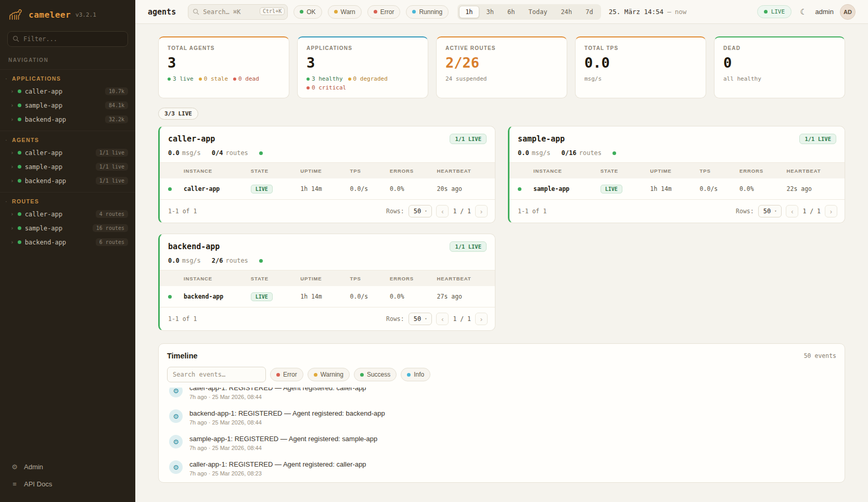 This screenshot has height=502, width=868. I want to click on timeline-filter-warning: Warning, so click(329, 375).